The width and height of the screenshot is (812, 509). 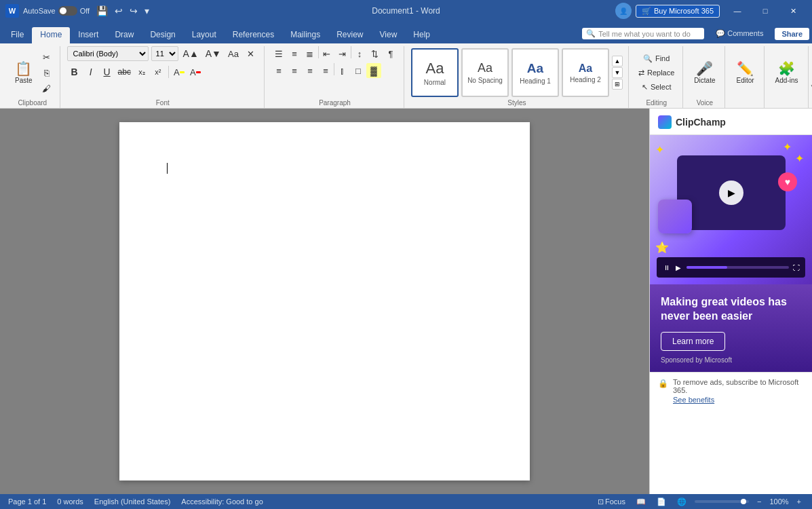 I want to click on zoom-out-button: −, so click(x=759, y=502).